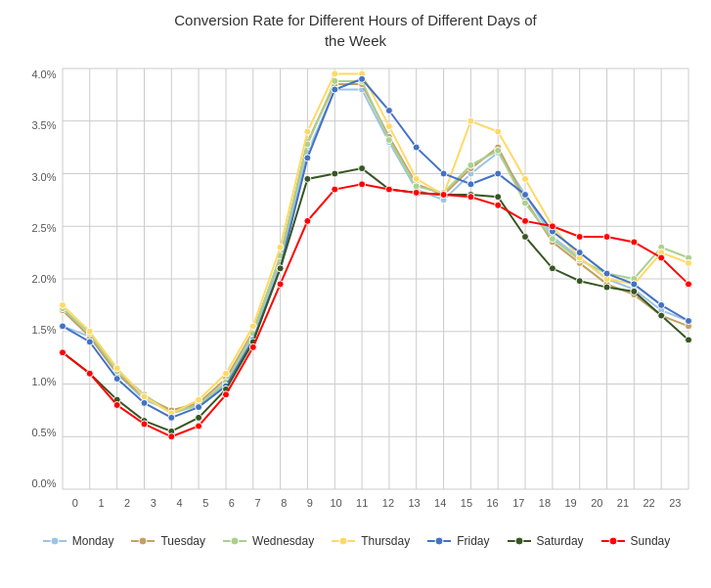  Describe the element at coordinates (43, 432) in the screenshot. I see `y-axis-label: 0.5%` at that location.